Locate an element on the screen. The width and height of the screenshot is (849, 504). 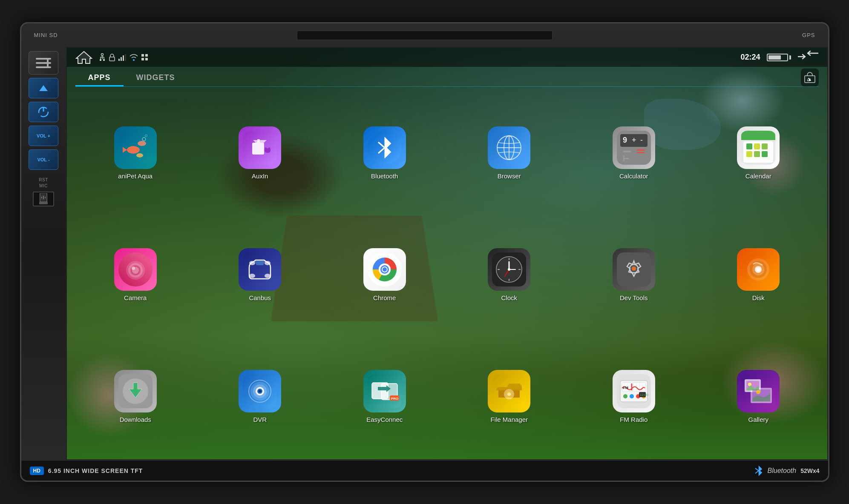
app-devtools: Dev Tools is located at coordinates (634, 275).